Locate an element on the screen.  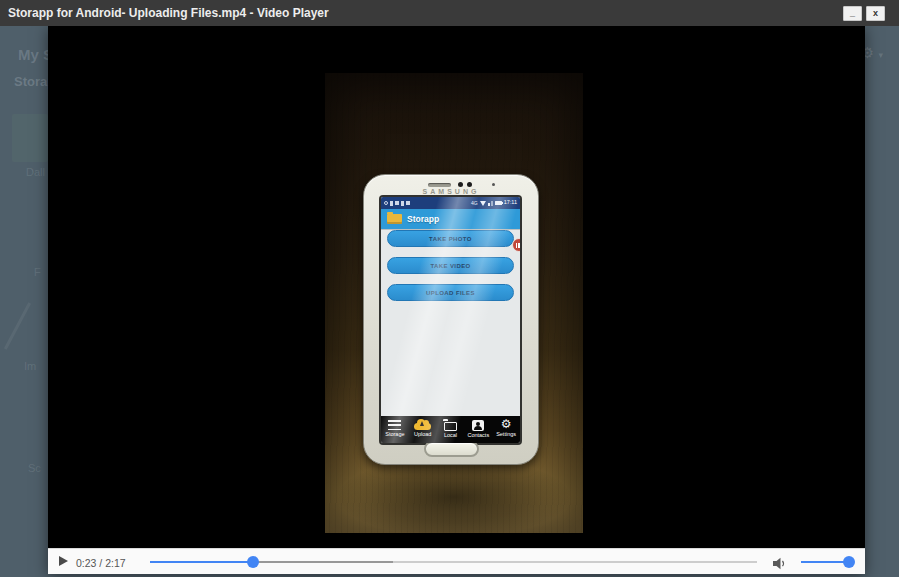
background-file-label: Sc is located at coordinates (34, 468).